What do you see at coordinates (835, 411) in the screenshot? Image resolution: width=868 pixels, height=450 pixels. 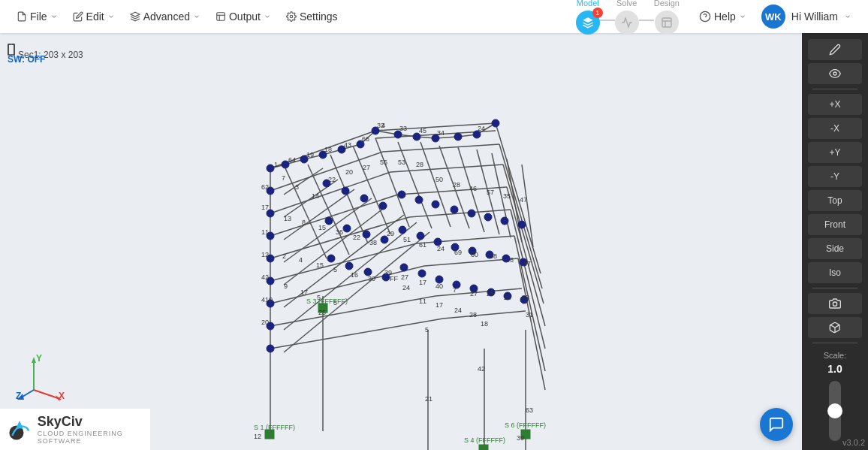 I see `scale-handle` at bounding box center [835, 411].